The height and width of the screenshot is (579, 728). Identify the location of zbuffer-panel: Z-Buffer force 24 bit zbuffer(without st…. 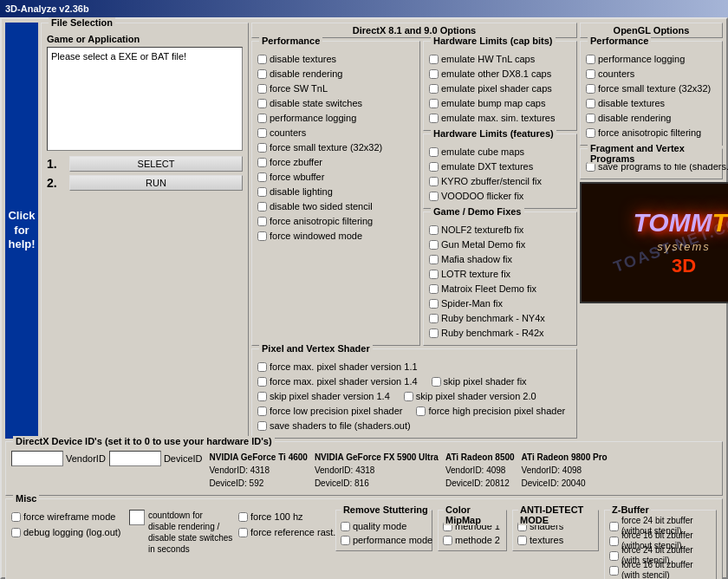
(660, 544).